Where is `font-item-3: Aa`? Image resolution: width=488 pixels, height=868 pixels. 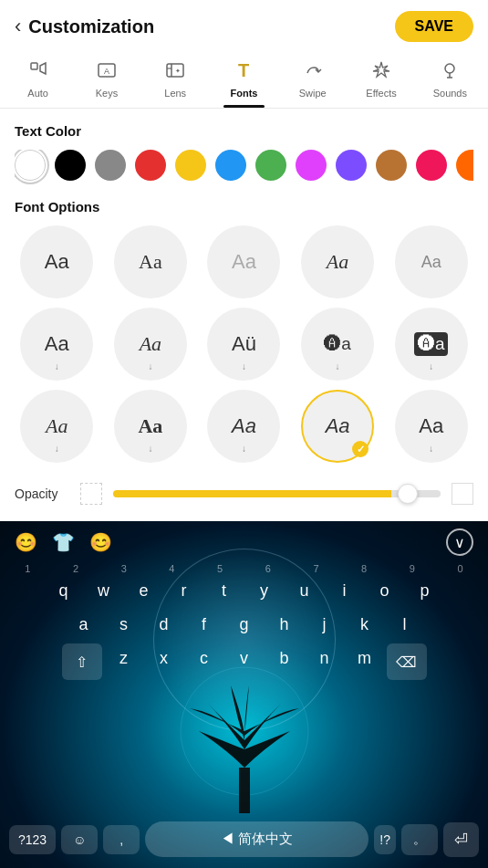 font-item-3: Aa is located at coordinates (244, 262).